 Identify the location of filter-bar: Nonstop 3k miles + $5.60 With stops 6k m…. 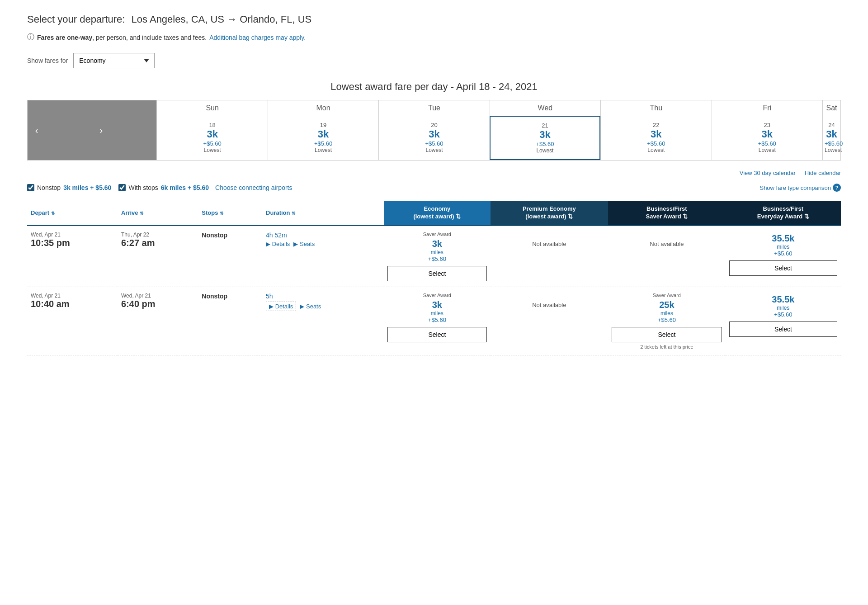
(434, 188).